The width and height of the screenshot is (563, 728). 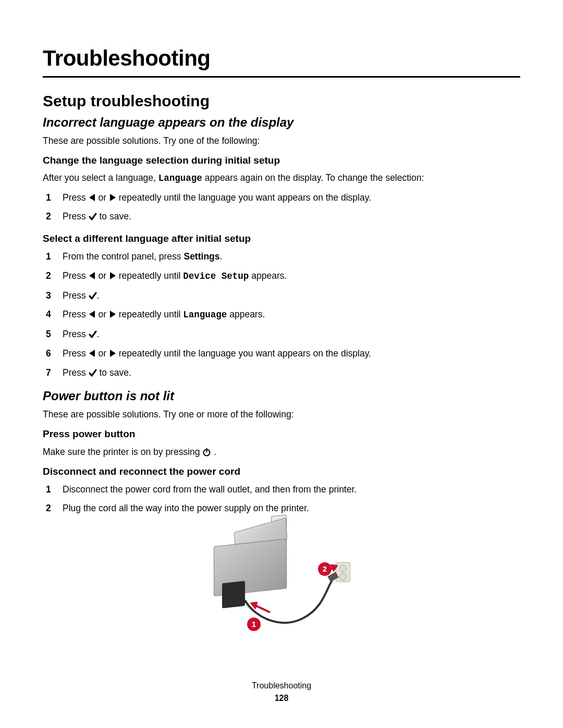 I want to click on step-item: 2 Press to save., so click(x=289, y=217).